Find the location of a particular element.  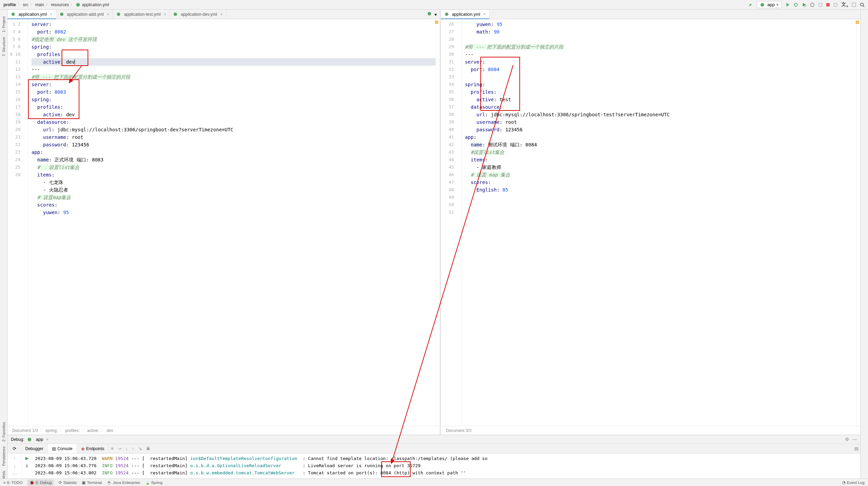

minimize-icon: — is located at coordinates (855, 439).